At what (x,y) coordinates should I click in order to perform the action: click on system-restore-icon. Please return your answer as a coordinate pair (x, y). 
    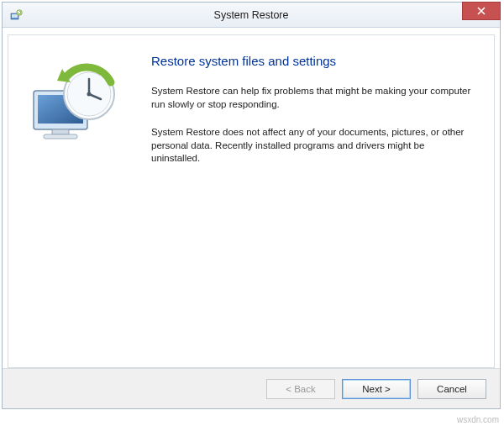
    Looking at the image, I should click on (16, 15).